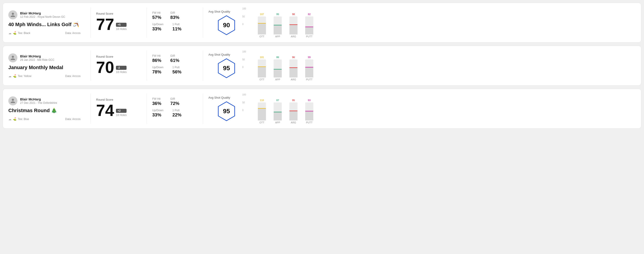 Image resolution: width=644 pixels, height=254 pixels. Describe the element at coordinates (158, 24) in the screenshot. I see `stat-name: Up/Down` at that location.